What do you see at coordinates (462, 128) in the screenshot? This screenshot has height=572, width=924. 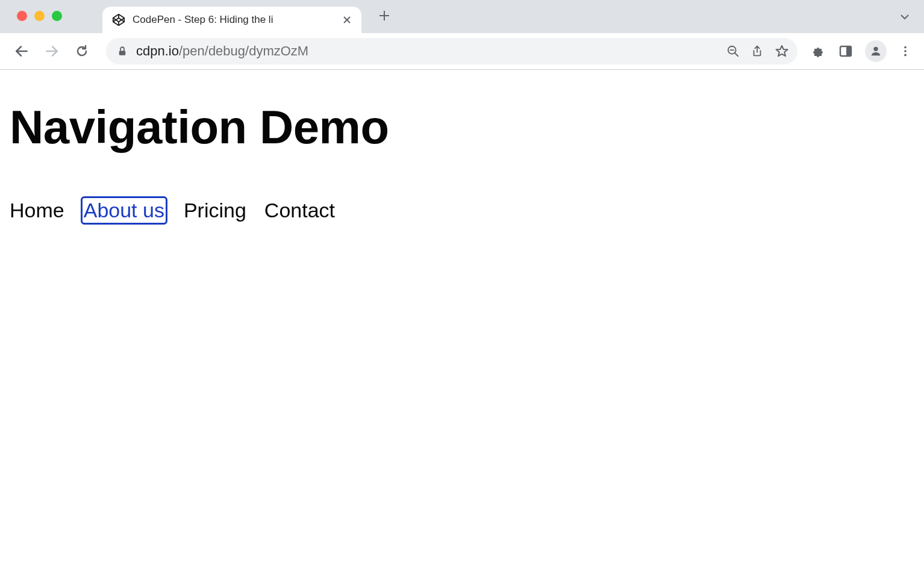 I see `page-title: Navigation Demo` at bounding box center [462, 128].